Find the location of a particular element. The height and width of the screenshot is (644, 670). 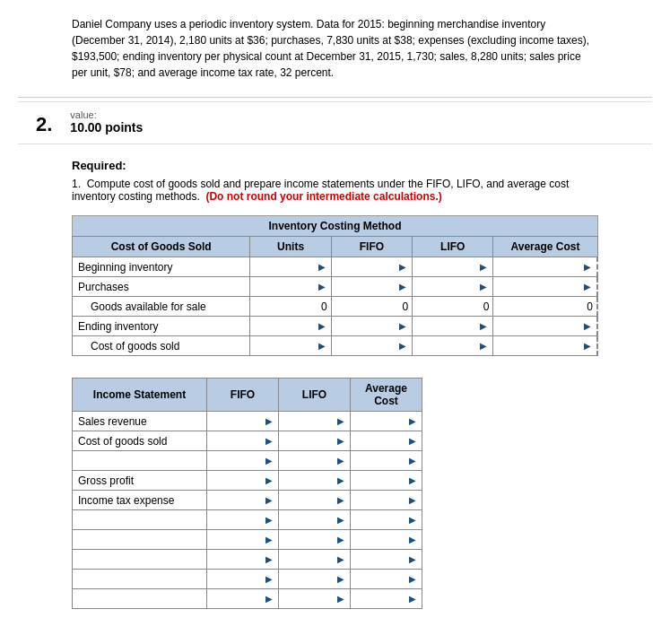

instruction-warning: (Do not round your intermediate calculat… is located at coordinates (323, 196).